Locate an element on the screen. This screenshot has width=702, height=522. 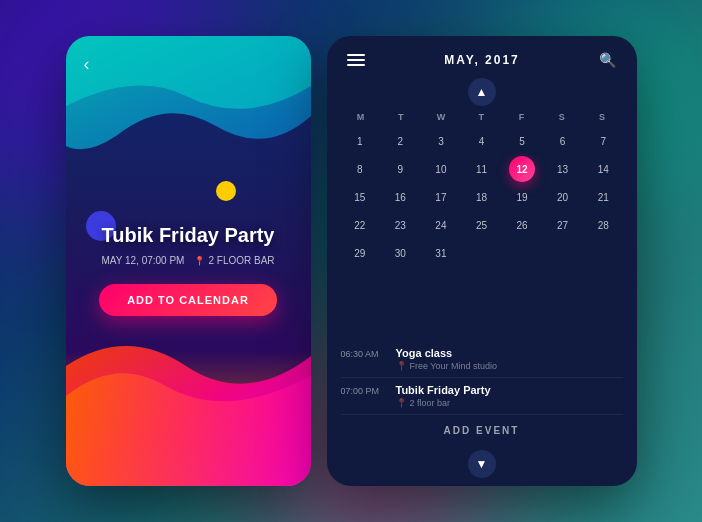
cal-day: 6 is located at coordinates (563, 141).